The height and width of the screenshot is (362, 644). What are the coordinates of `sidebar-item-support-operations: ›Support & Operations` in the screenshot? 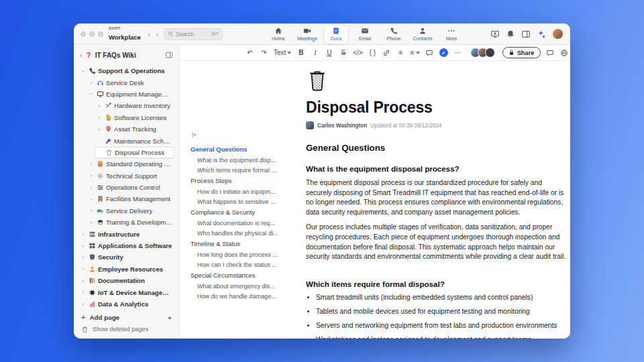 It's located at (126, 71).